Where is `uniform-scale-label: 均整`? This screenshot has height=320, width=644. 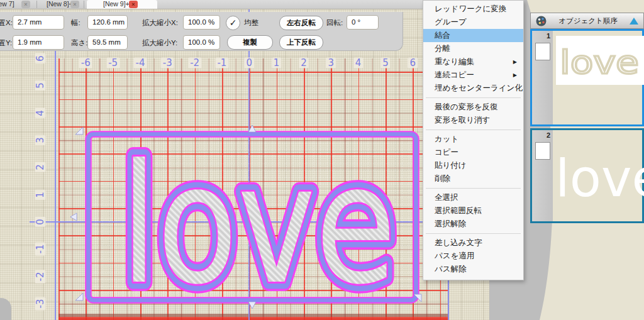 uniform-scale-label: 均整 is located at coordinates (252, 23).